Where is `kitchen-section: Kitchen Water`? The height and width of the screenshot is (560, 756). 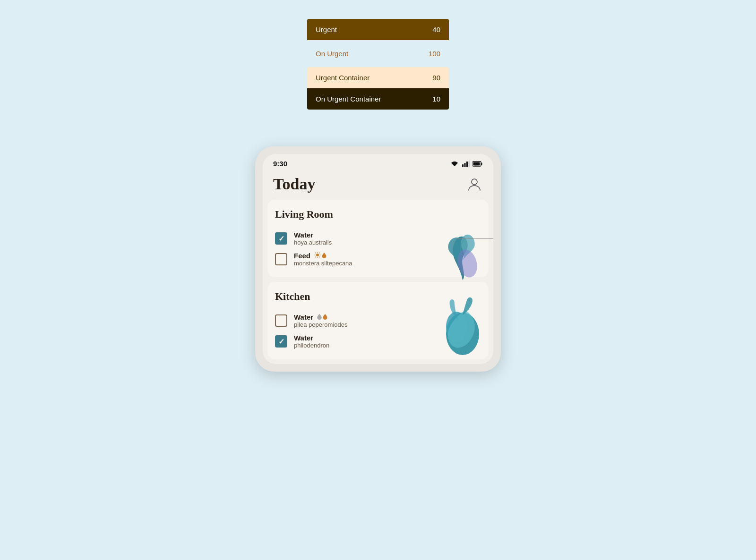
kitchen-section: Kitchen Water is located at coordinates (378, 321).